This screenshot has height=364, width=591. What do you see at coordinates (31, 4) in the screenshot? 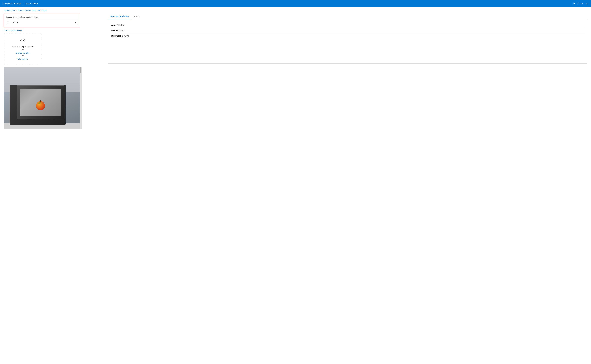
I see `product-name: Vision Studio` at bounding box center [31, 4].